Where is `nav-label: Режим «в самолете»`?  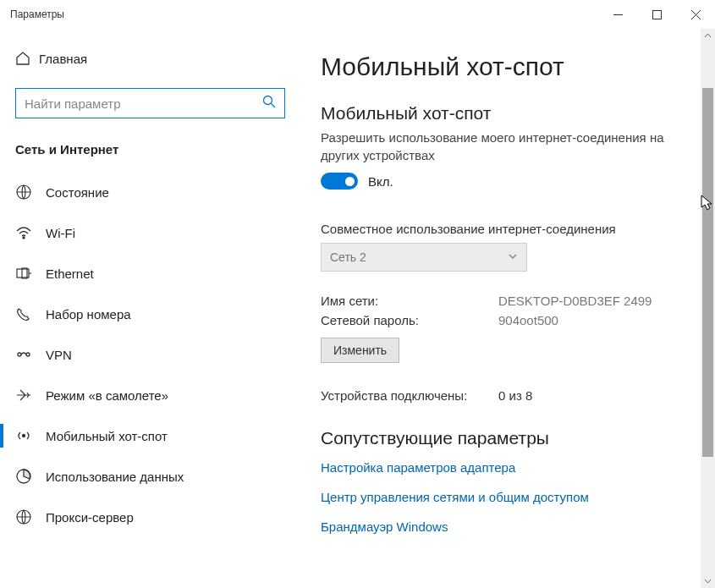
nav-label: Режим «в самолете» is located at coordinates (107, 396).